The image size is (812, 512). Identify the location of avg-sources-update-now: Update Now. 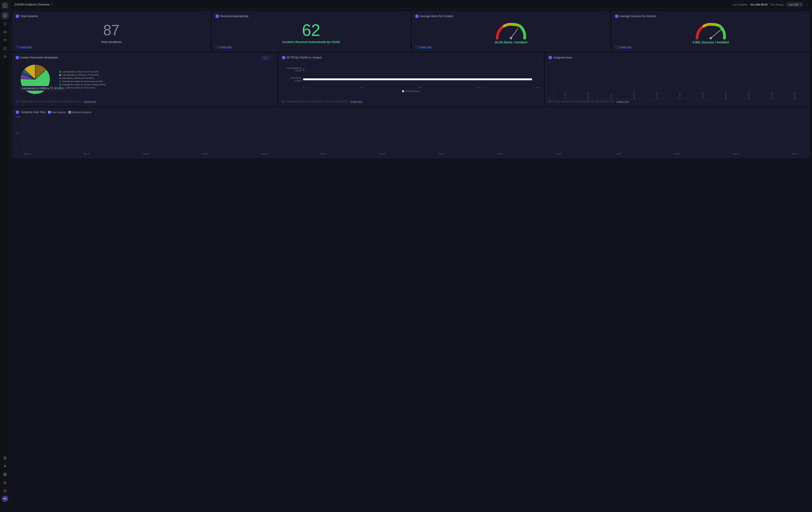
(625, 47).